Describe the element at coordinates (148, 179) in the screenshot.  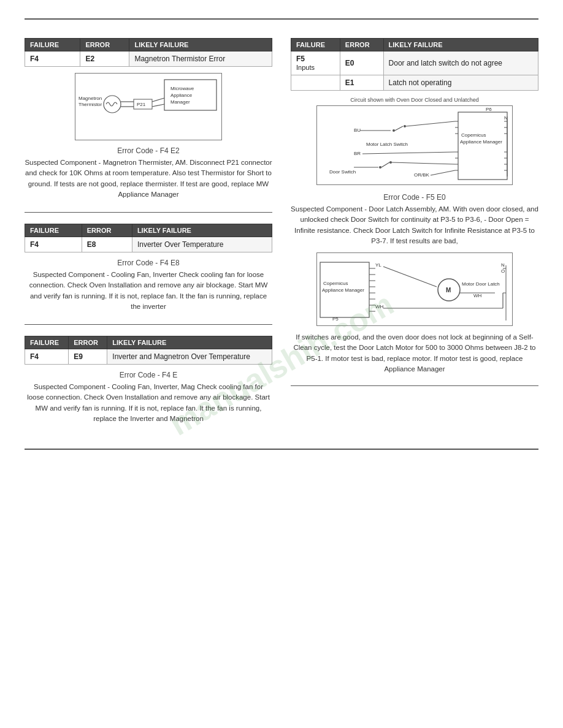
I see `error-desc-f4e2: Suspected Component - Magnetron Thermist…` at that location.